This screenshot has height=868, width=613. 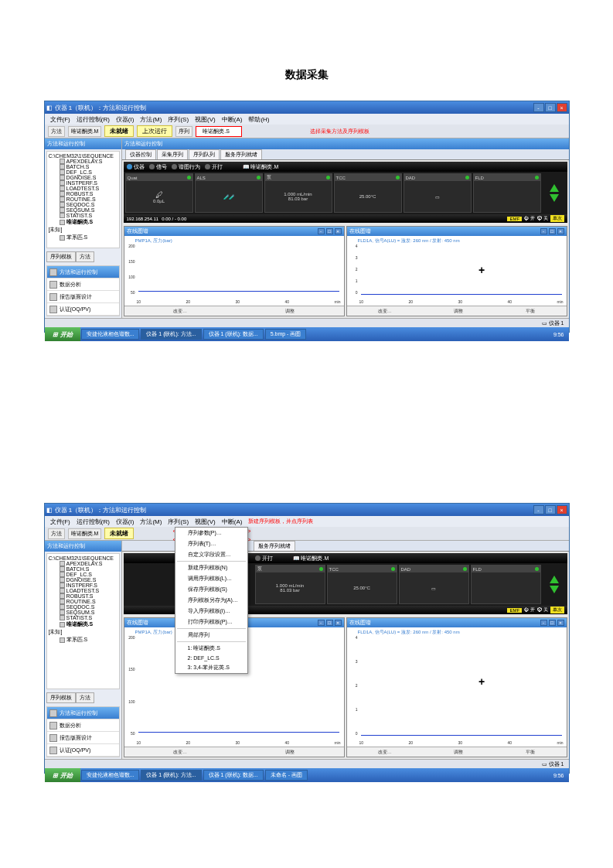 What do you see at coordinates (233, 334) in the screenshot?
I see `taskbar-item: 仪器 1 (联机): 数据...` at bounding box center [233, 334].